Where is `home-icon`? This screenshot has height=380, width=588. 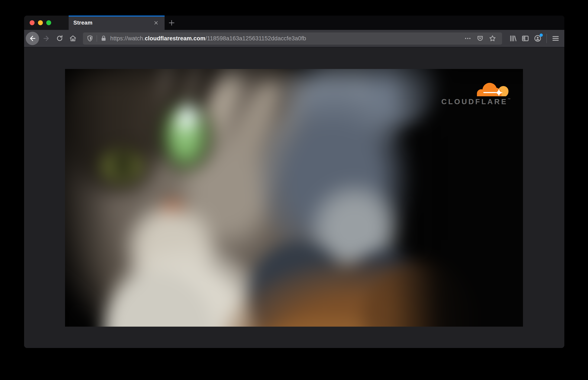 home-icon is located at coordinates (73, 38).